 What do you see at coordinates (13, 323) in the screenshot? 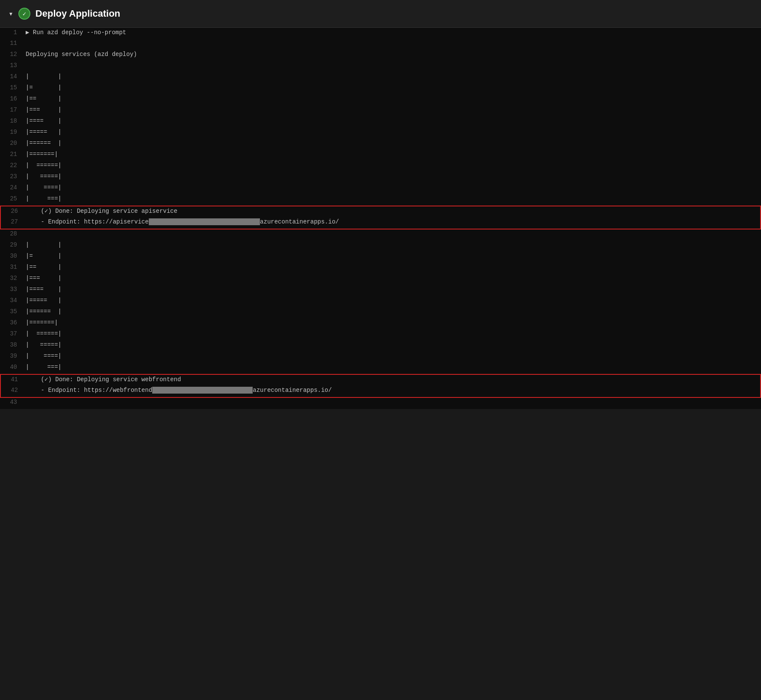
I see `line-number: 36` at bounding box center [13, 323].